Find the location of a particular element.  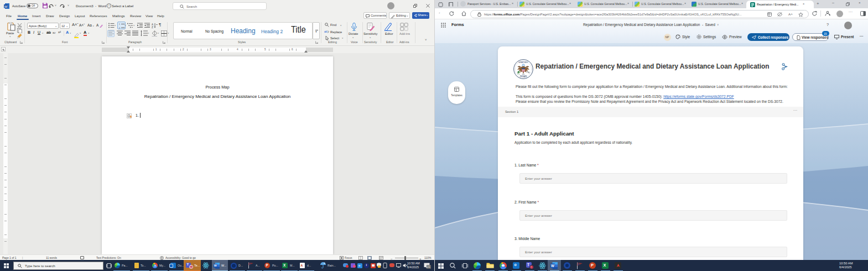

svg-text: 1 is located at coordinates (119, 24).